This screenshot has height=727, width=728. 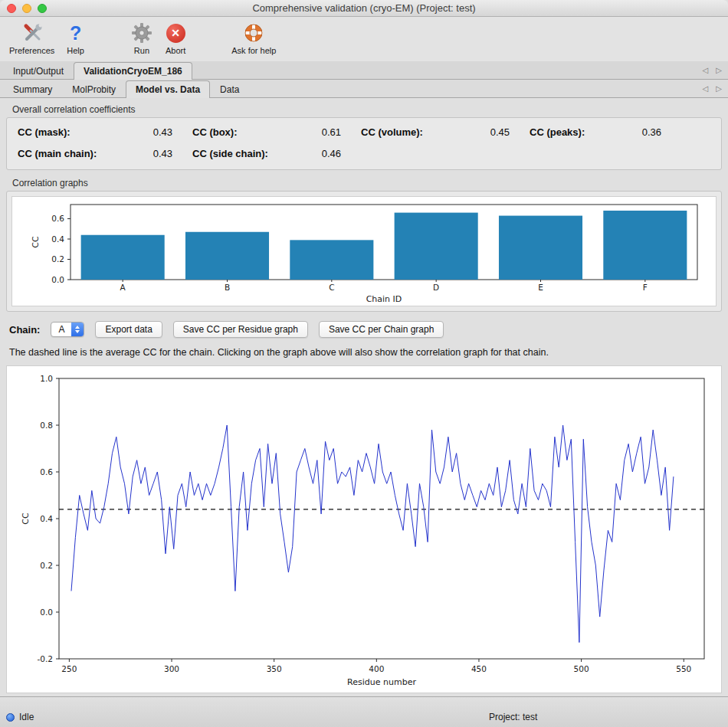 I want to click on tab-molprobity: MolProbity, so click(x=93, y=89).